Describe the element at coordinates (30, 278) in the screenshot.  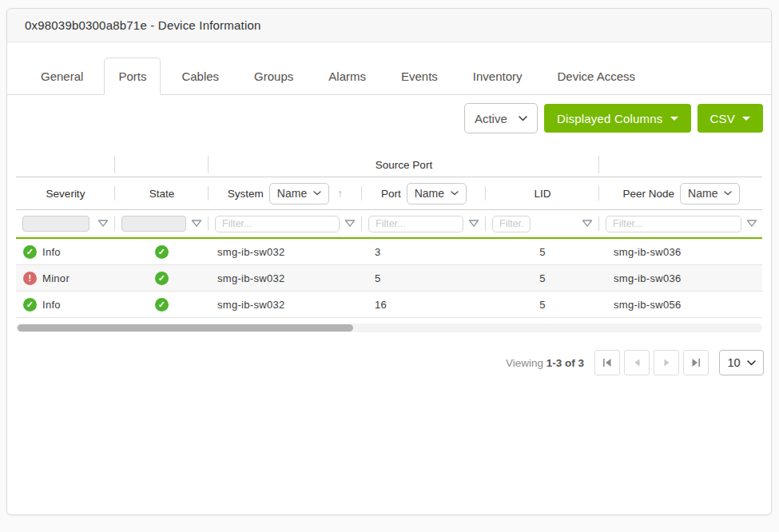
I see `exclamation-circle-icon` at that location.